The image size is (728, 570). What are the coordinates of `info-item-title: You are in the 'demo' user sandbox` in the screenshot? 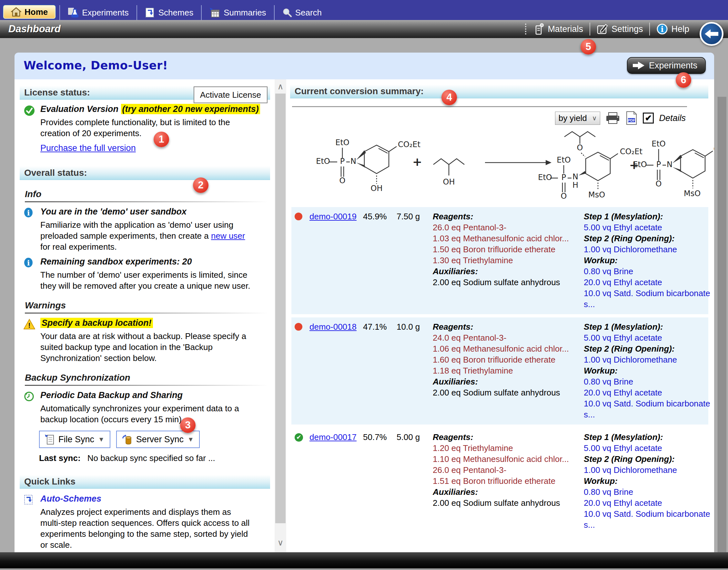 It's located at (147, 212).